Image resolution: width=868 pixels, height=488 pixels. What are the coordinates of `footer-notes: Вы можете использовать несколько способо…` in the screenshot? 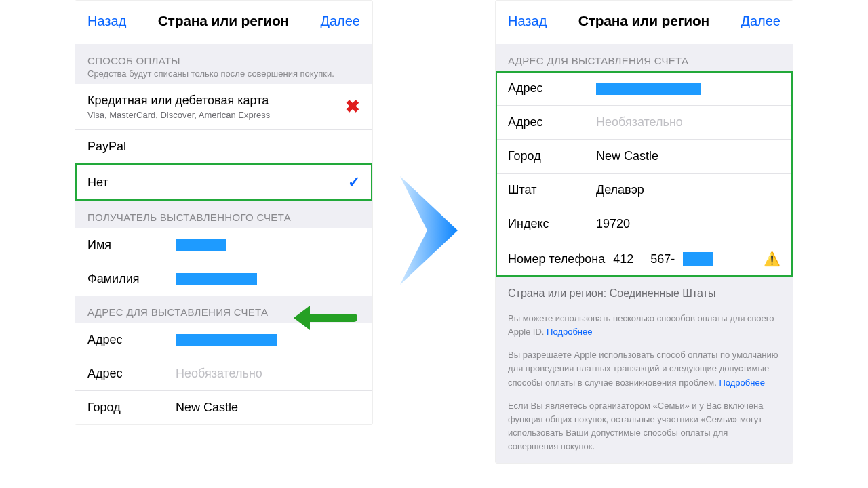 It's located at (644, 384).